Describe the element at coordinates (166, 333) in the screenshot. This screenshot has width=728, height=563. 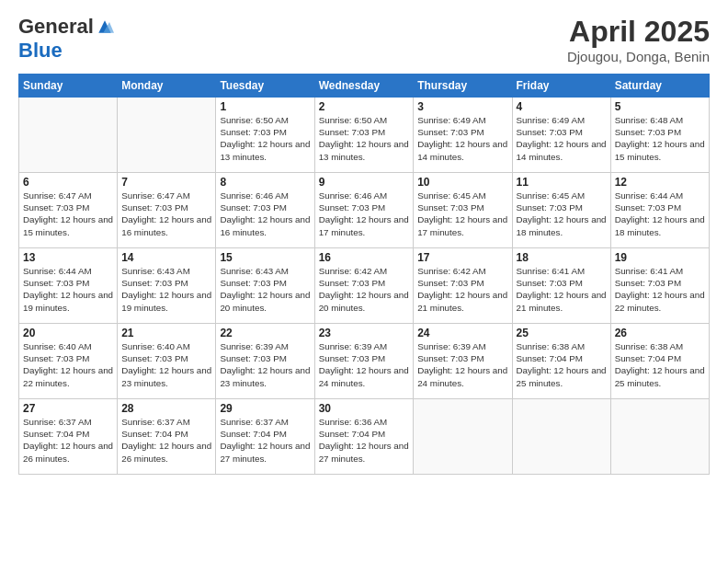
I see `cell-date: 21` at that location.